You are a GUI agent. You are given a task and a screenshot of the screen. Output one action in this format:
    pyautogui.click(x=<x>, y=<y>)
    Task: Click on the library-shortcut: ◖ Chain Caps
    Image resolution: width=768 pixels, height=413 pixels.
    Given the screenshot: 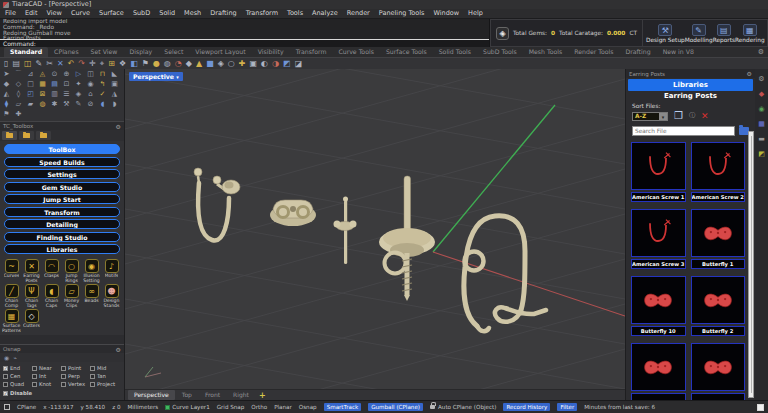 What is the action you would take?
    pyautogui.click(x=52, y=296)
    